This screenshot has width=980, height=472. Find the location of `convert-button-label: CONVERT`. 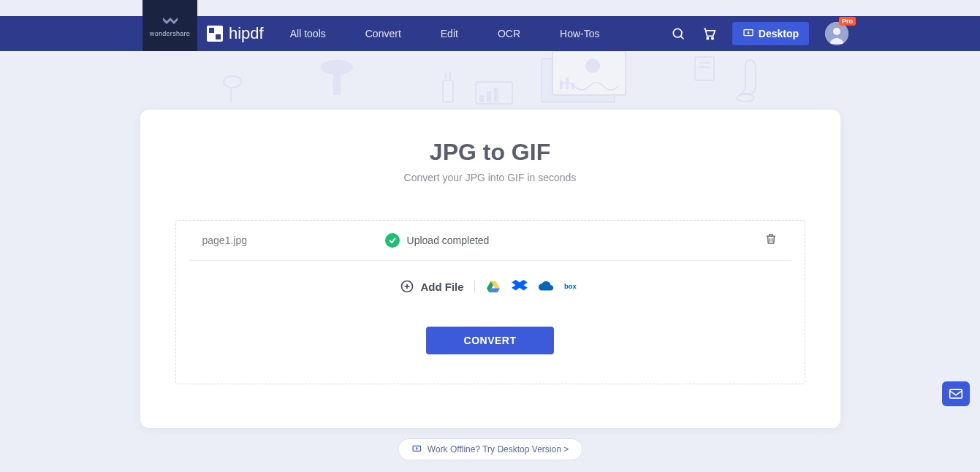

convert-button-label: CONVERT is located at coordinates (490, 340).